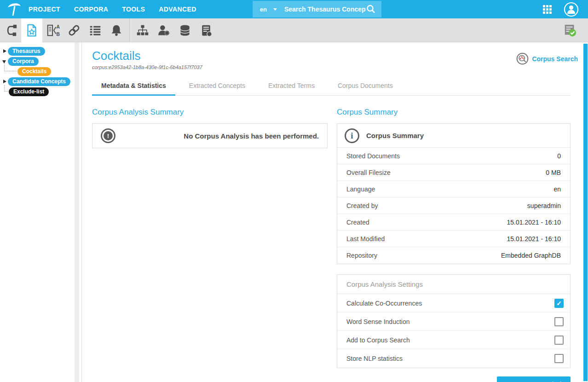  What do you see at coordinates (378, 340) in the screenshot?
I see `setting-label: Add to Corpus Search` at bounding box center [378, 340].